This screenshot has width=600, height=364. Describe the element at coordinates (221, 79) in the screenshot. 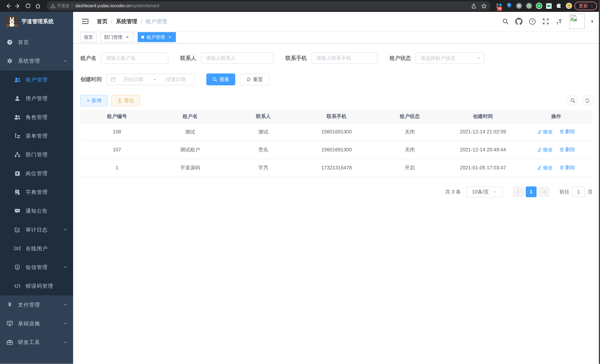

I see `search-button: 搜索` at that location.